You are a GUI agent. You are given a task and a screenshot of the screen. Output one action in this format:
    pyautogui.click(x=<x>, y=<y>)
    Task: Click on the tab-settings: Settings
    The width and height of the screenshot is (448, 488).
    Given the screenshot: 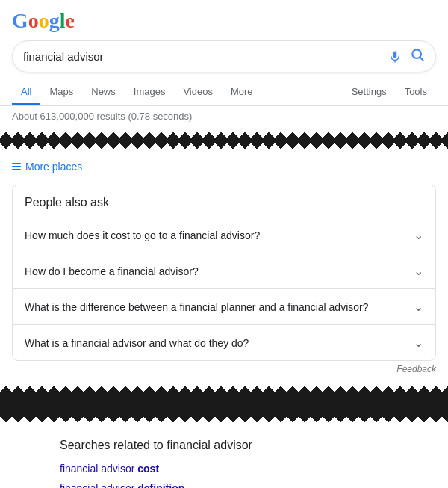 What is the action you would take?
    pyautogui.click(x=369, y=93)
    